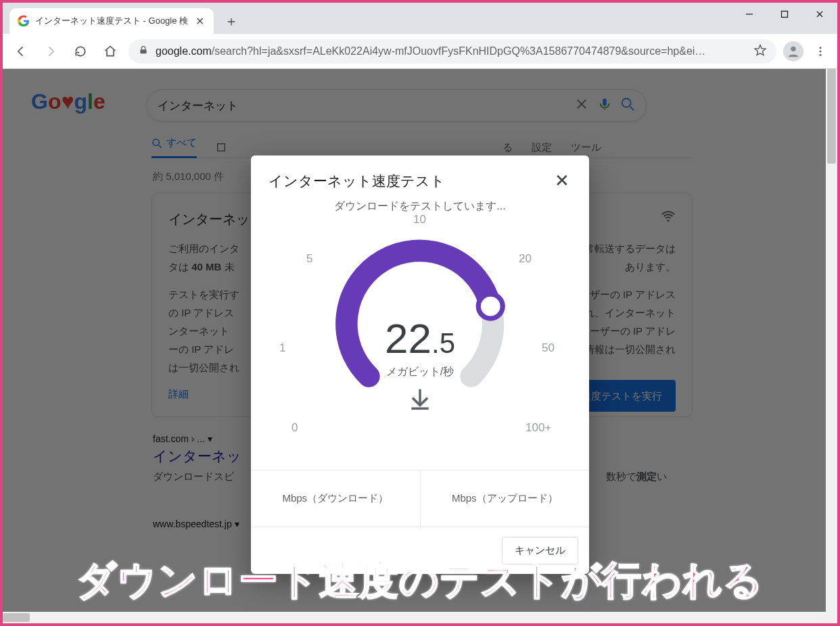 The width and height of the screenshot is (840, 626). Describe the element at coordinates (820, 14) in the screenshot. I see `close-window-icon` at that location.